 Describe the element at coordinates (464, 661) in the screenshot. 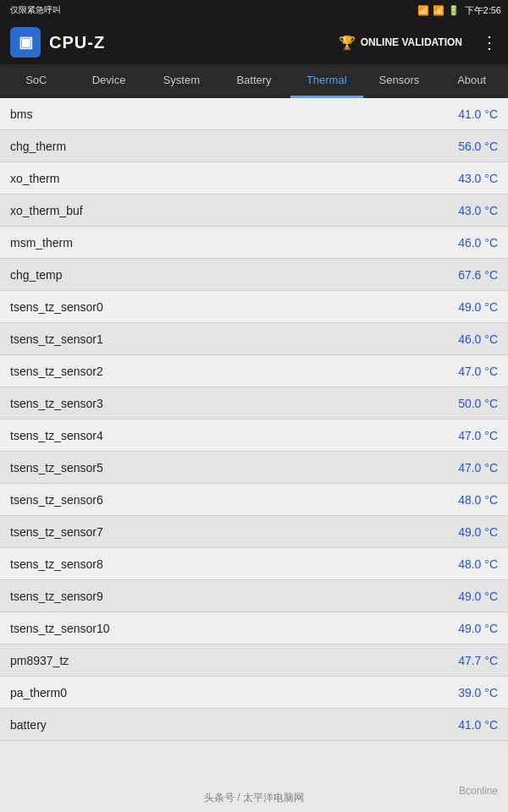

I see `row-value: 47.7 °C` at that location.